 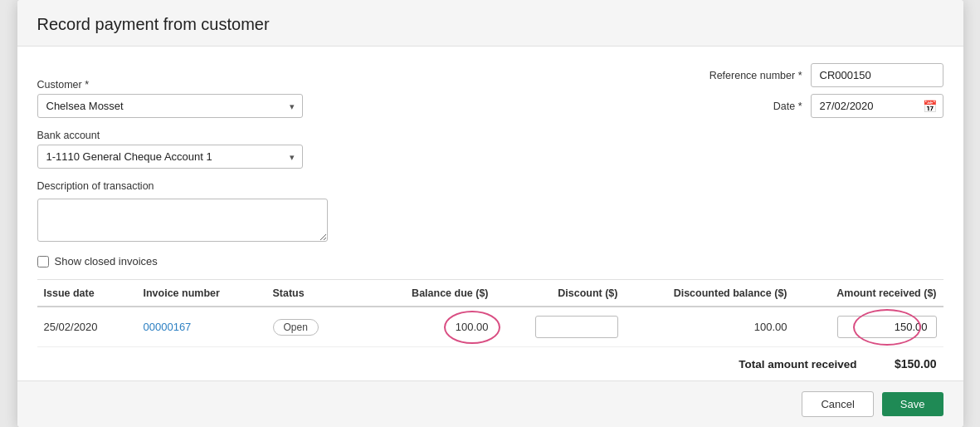 What do you see at coordinates (560, 327) in the screenshot?
I see `cell-discount` at bounding box center [560, 327].